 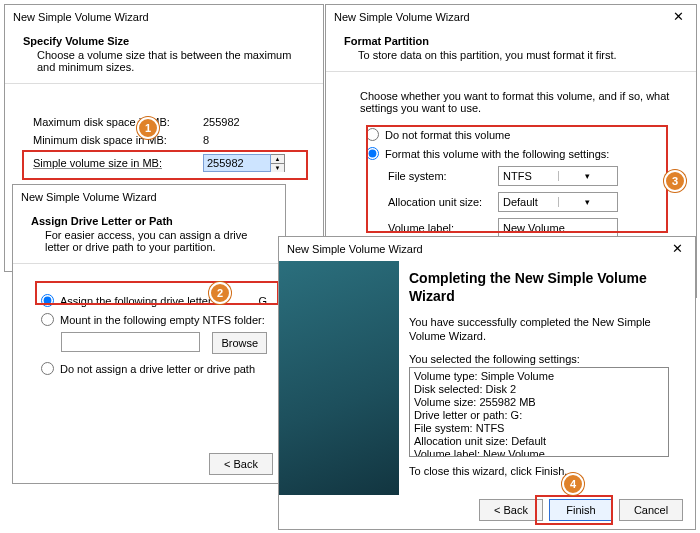 I want to click on dialog-header: Format Partition To store data on this p…, so click(x=511, y=50).